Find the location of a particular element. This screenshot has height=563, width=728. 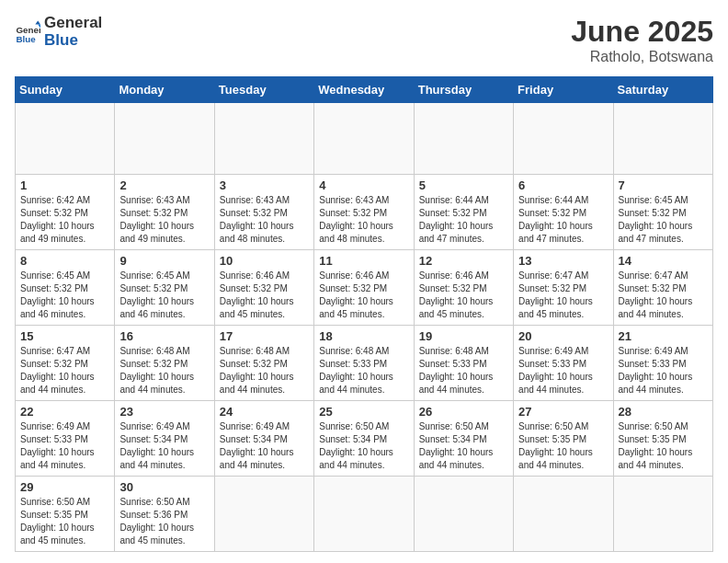

header-wednesday: Wednesday is located at coordinates (364, 90).